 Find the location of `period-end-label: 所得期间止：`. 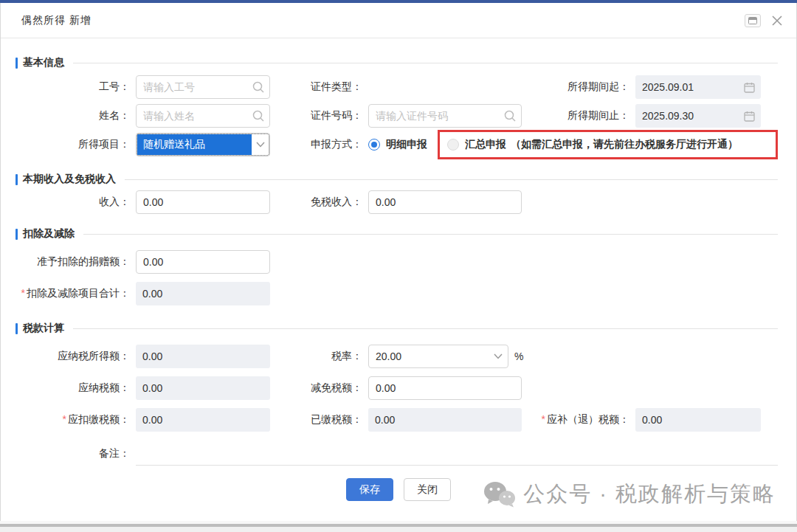

period-end-label: 所得期间止： is located at coordinates (579, 116).